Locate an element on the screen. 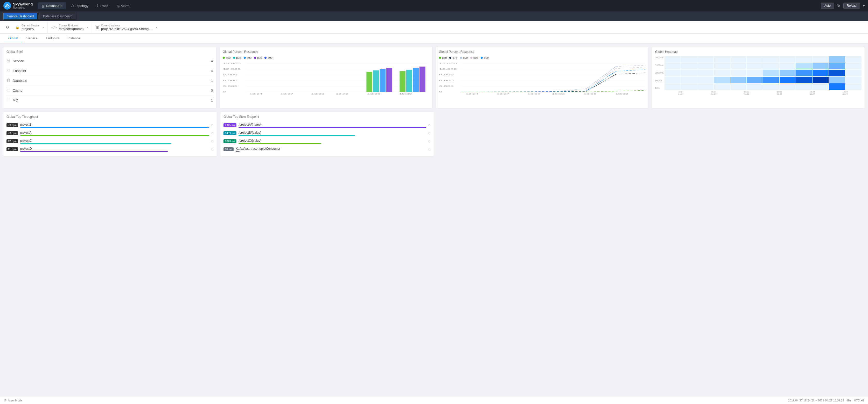 The width and height of the screenshot is (868, 404). svg-text: 18:27 is located at coordinates (287, 94).